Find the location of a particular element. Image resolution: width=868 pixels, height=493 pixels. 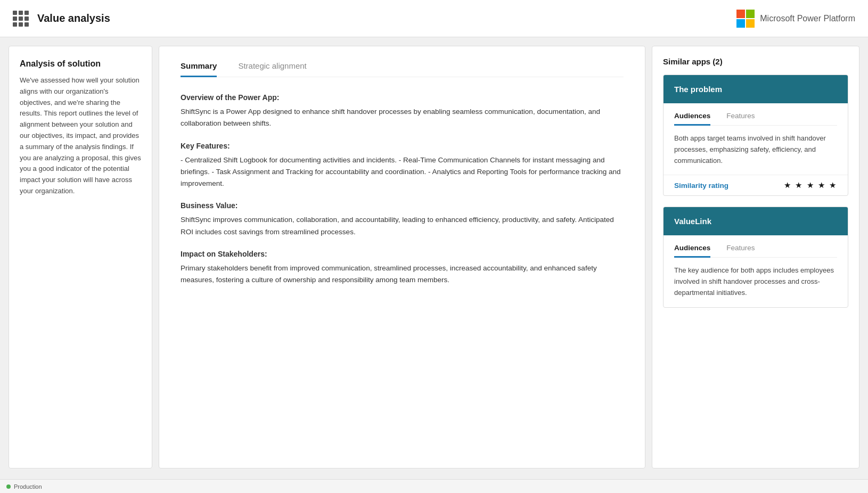

section-overview-text: ShiftSync is a Power App designed to enh… is located at coordinates (402, 118).